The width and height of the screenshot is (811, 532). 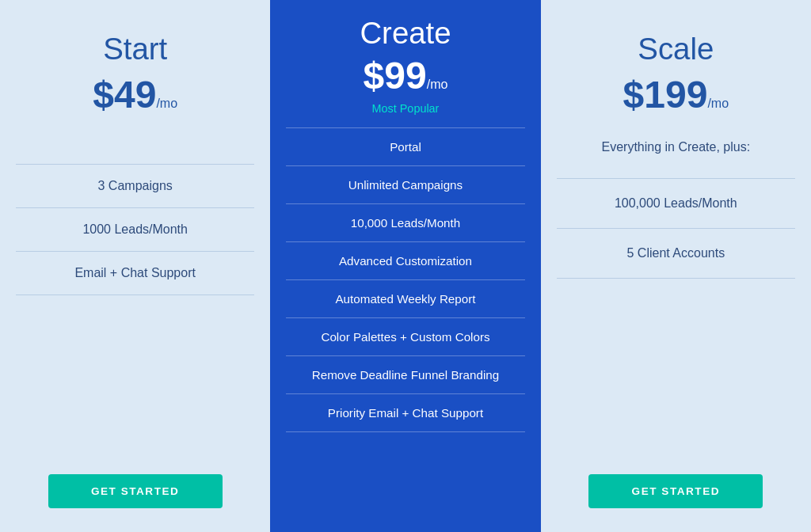 I want to click on create-price-whole: $99, so click(x=395, y=76).